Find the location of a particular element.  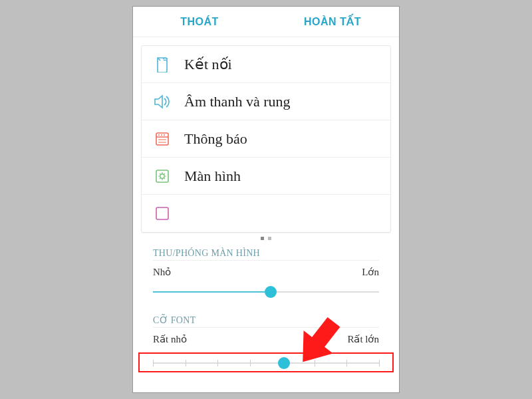

list-label: Màn hình is located at coordinates (213, 176).